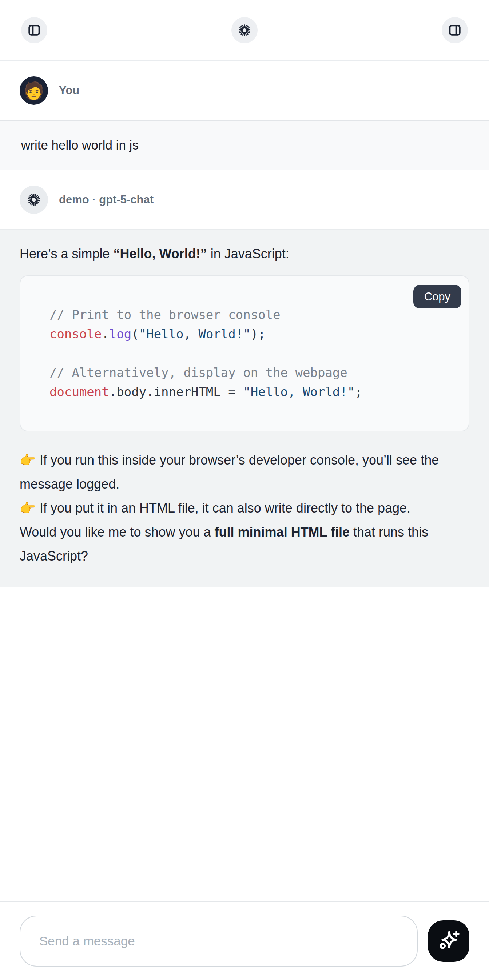 The height and width of the screenshot is (980, 489). What do you see at coordinates (75, 334) in the screenshot?
I see `code-token-keyword: console` at bounding box center [75, 334].